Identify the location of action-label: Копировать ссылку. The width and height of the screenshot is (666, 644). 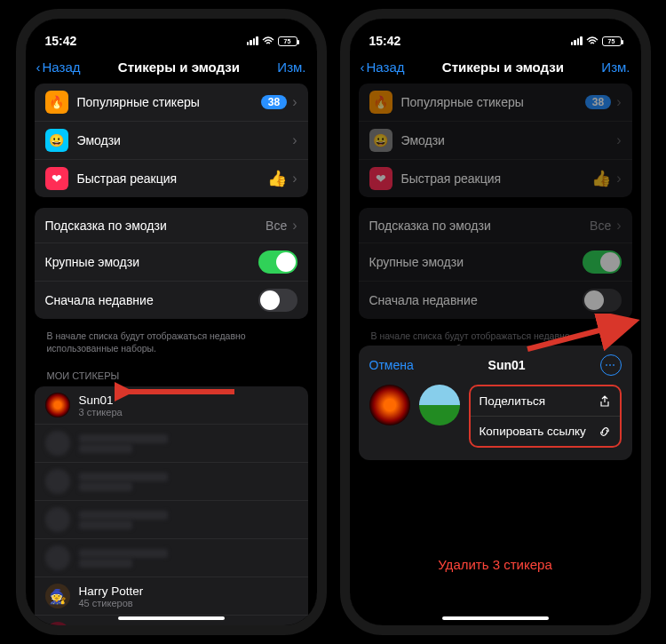
(533, 432).